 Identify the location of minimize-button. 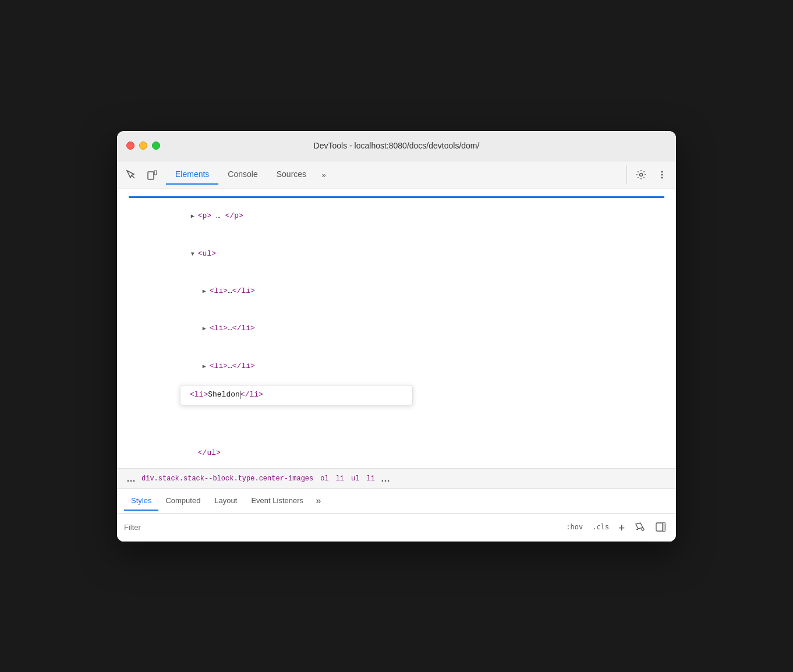
(143, 146).